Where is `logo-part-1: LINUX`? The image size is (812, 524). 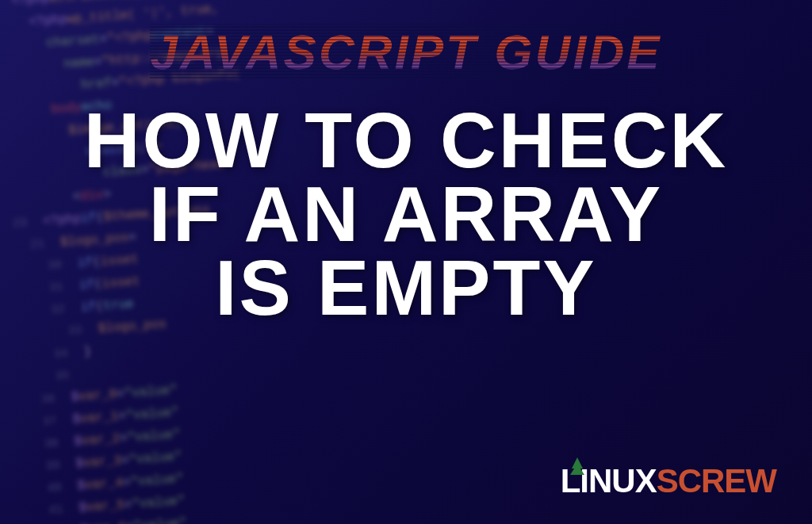
logo-part-1: LINUX is located at coordinates (609, 481).